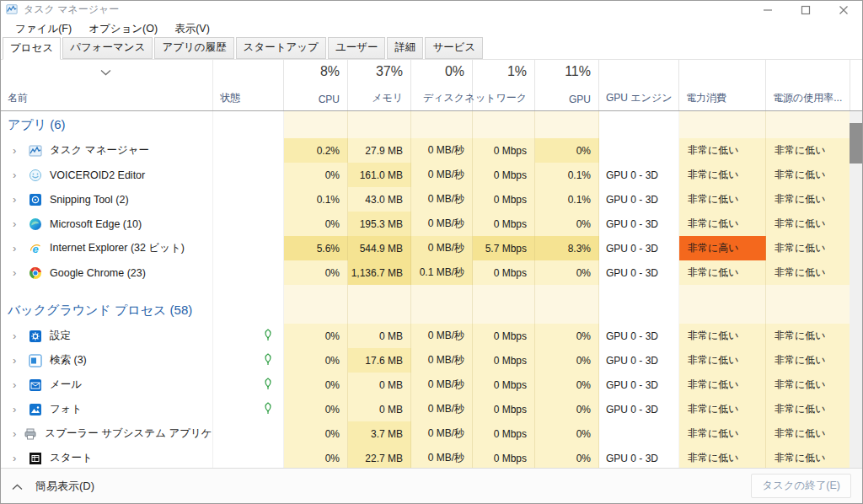  I want to click on power-cell, so click(723, 310).